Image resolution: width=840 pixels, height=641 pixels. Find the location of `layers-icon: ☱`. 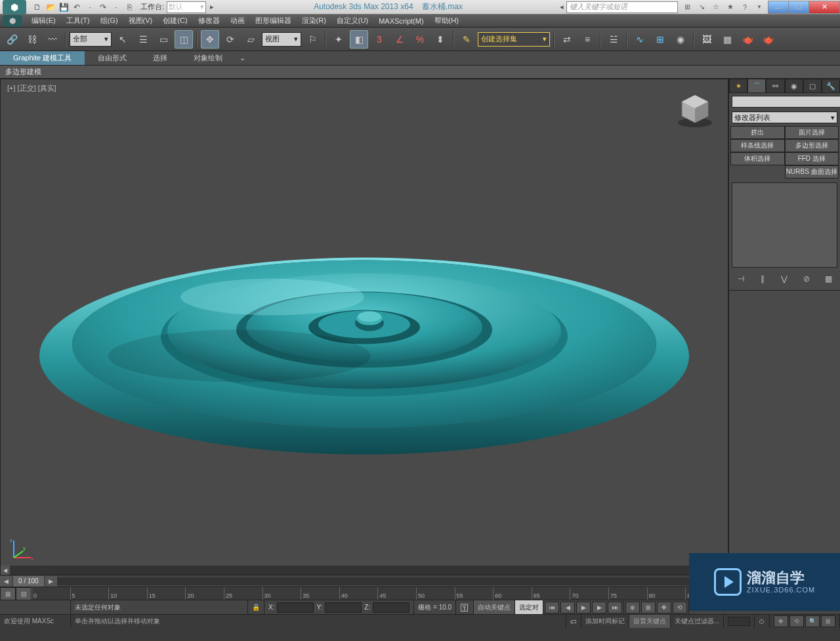

layers-icon: ☱ is located at coordinates (614, 39).